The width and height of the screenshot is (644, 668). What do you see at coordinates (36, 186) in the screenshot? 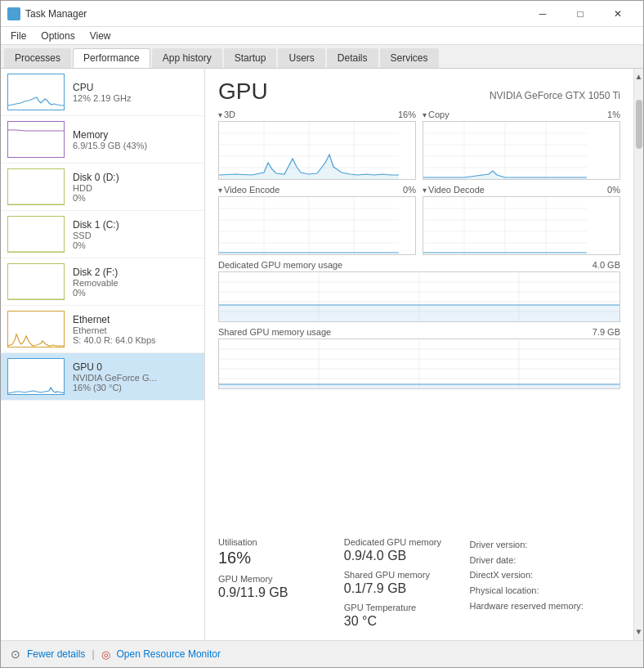
I see `disk0-thumbnail` at bounding box center [36, 186].